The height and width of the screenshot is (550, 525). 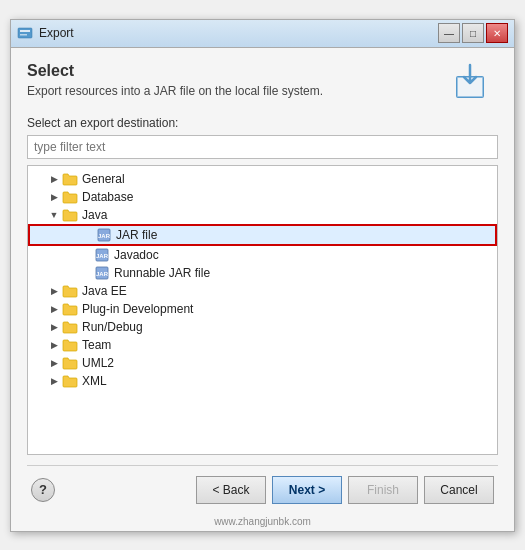 What do you see at coordinates (497, 33) in the screenshot?
I see `close-button: ✕` at bounding box center [497, 33].